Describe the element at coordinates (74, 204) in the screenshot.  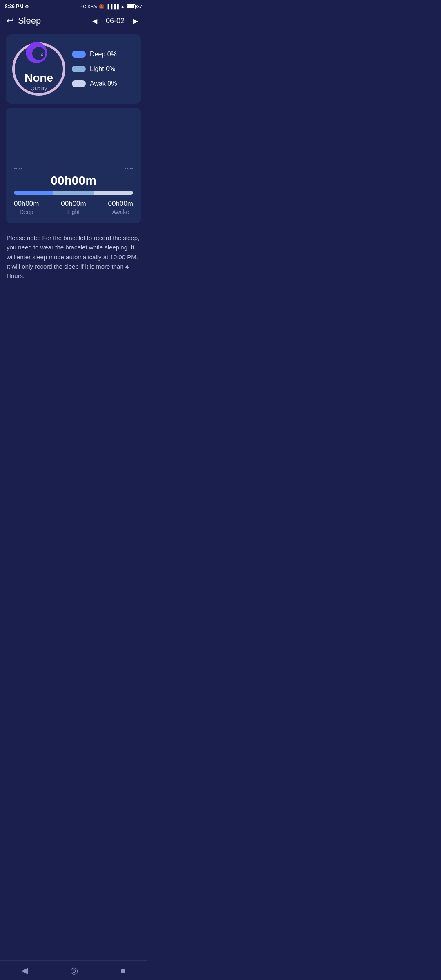
I see `light-time: 00h00m` at that location.